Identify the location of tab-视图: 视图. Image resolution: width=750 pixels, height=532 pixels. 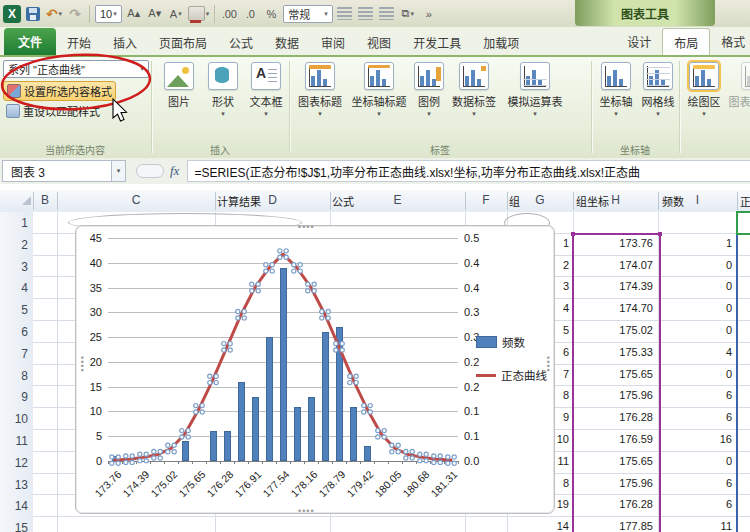
(379, 42).